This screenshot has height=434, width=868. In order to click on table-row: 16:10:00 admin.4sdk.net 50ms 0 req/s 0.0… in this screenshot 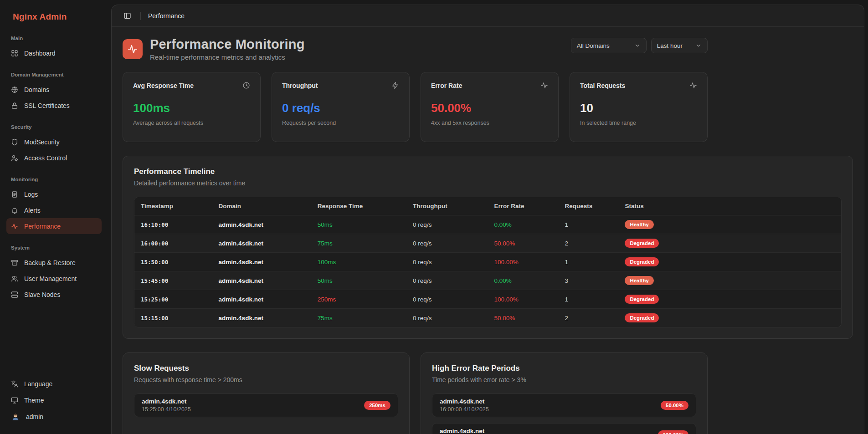, I will do `click(488, 225)`.